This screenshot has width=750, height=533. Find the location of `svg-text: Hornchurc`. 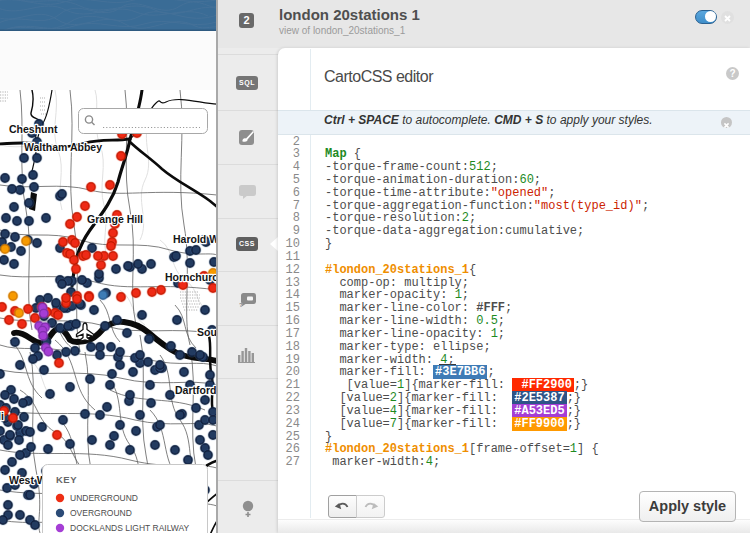

svg-text: Hornchurc is located at coordinates (191, 277).